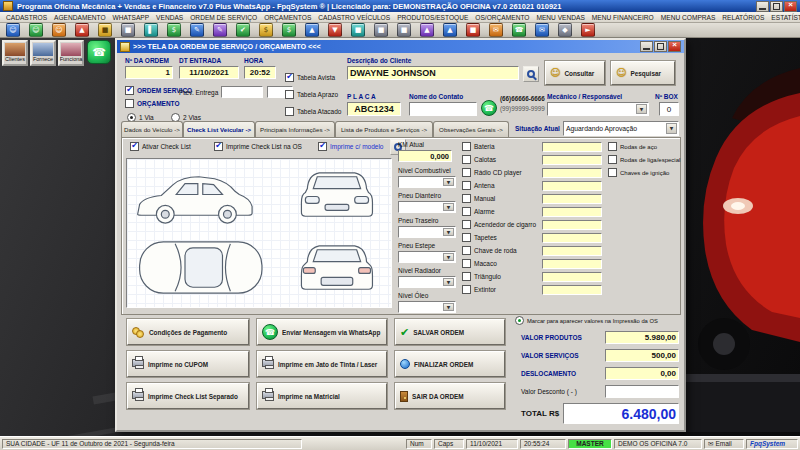 The image size is (800, 450). What do you see at coordinates (15, 53) in the screenshot?
I see `shortcut-clientes: Clientes` at bounding box center [15, 53].